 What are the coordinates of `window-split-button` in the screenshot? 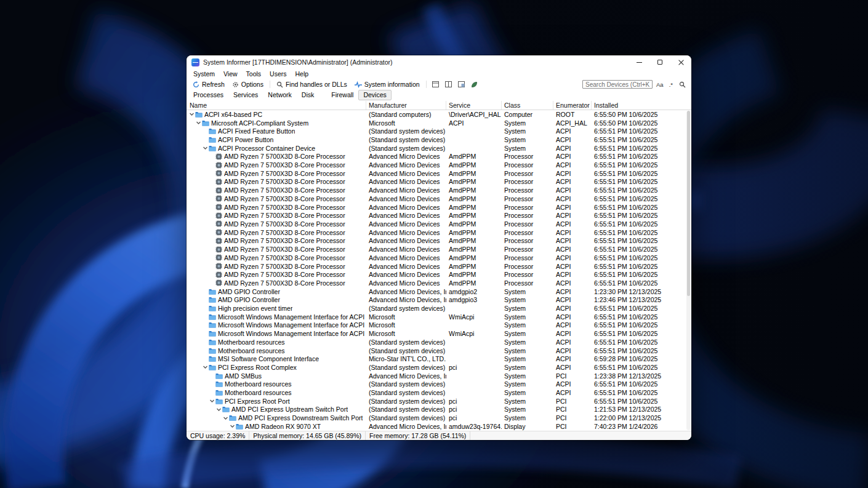 It's located at (448, 84).